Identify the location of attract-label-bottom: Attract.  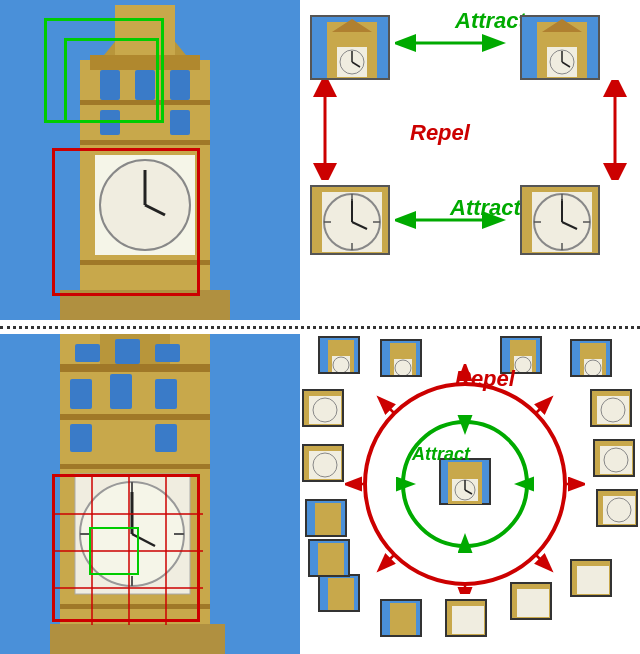
(486, 208).